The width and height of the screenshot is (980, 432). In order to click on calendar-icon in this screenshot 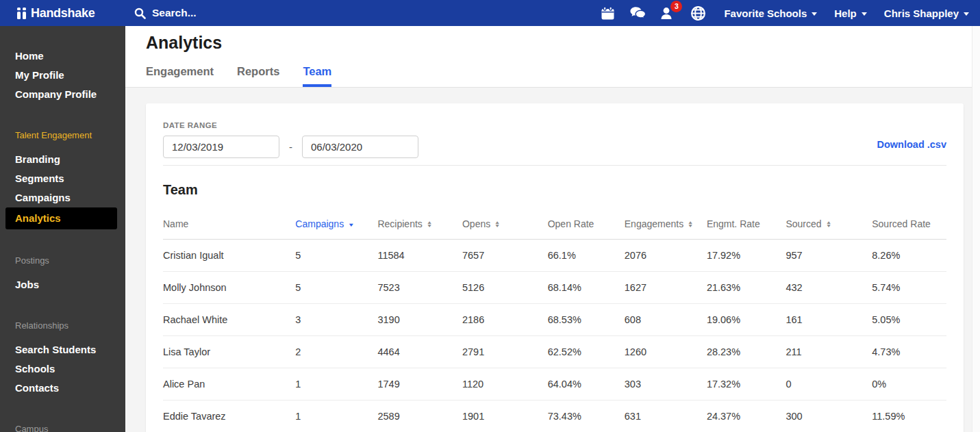, I will do `click(608, 14)`.